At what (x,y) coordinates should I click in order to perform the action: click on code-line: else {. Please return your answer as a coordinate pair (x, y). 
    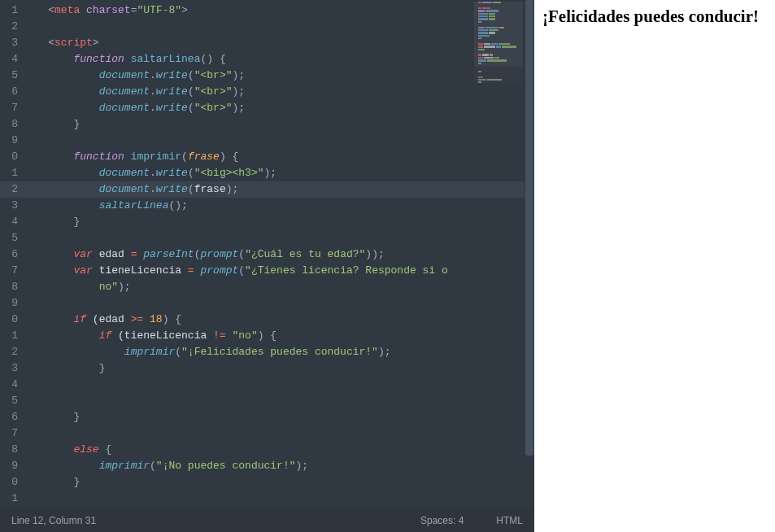
    Looking at the image, I should click on (273, 450).